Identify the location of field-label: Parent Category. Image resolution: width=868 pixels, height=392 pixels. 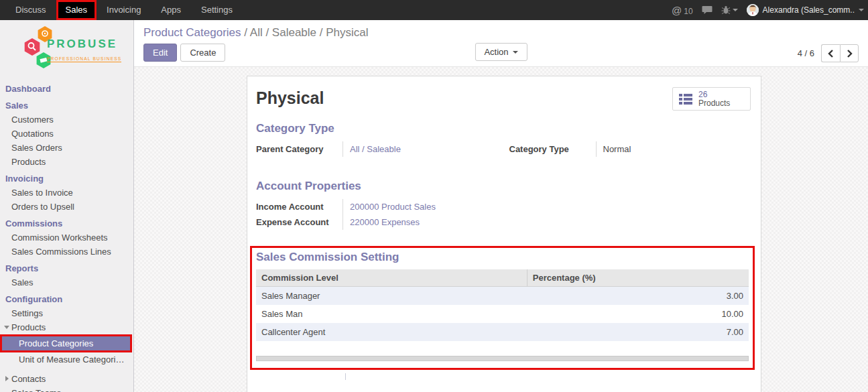
(299, 149).